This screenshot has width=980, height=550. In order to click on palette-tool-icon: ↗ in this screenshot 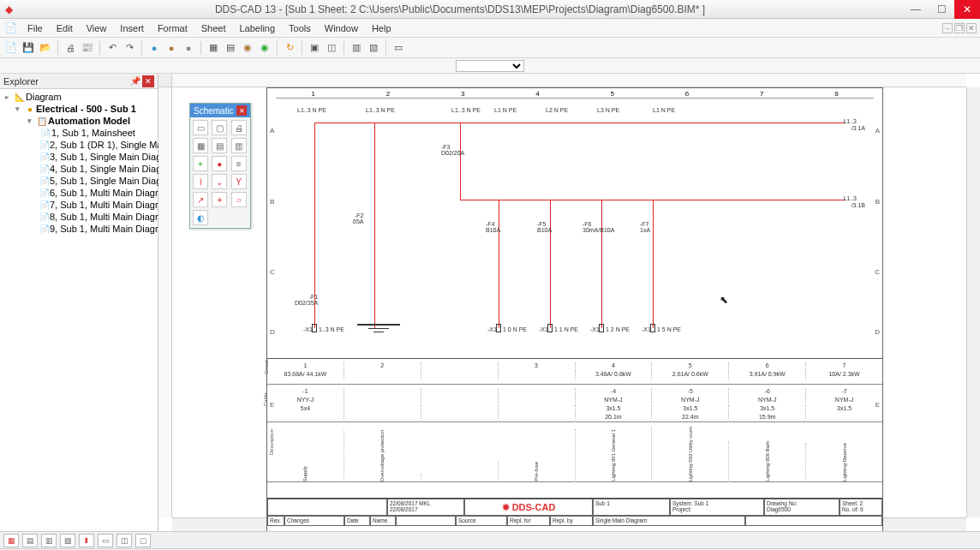, I will do `click(200, 200)`.